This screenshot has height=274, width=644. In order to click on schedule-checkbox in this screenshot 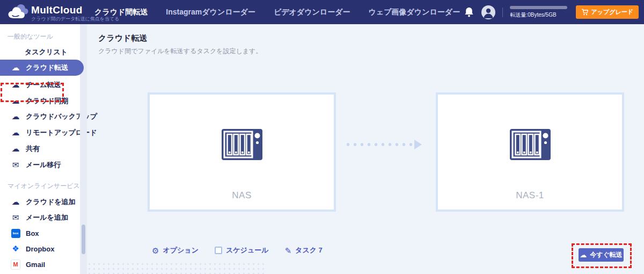, I will do `click(218, 250)`.